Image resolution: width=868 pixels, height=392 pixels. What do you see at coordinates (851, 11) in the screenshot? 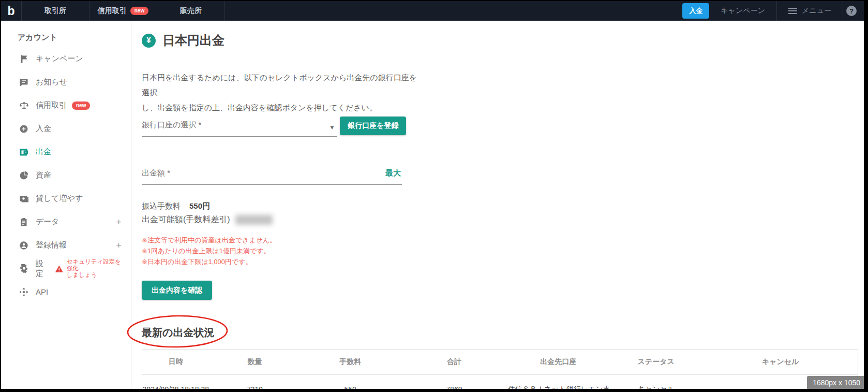
I see `help-icon: ?` at bounding box center [851, 11].